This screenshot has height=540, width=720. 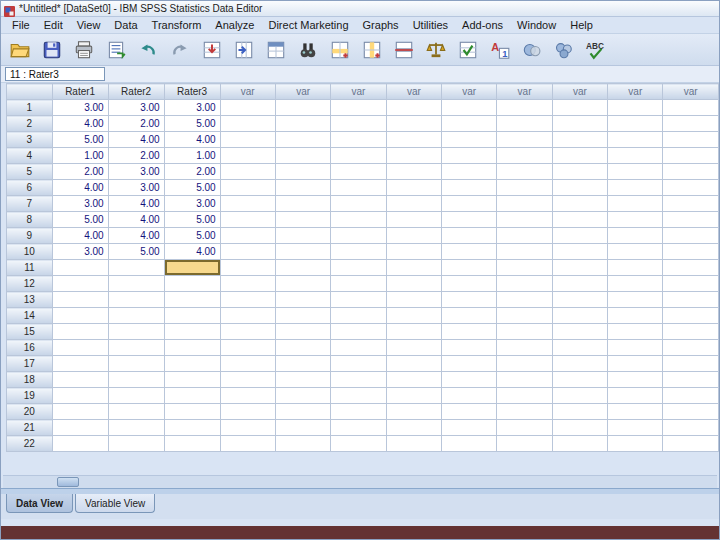 I want to click on row-header: 16, so click(x=30, y=348).